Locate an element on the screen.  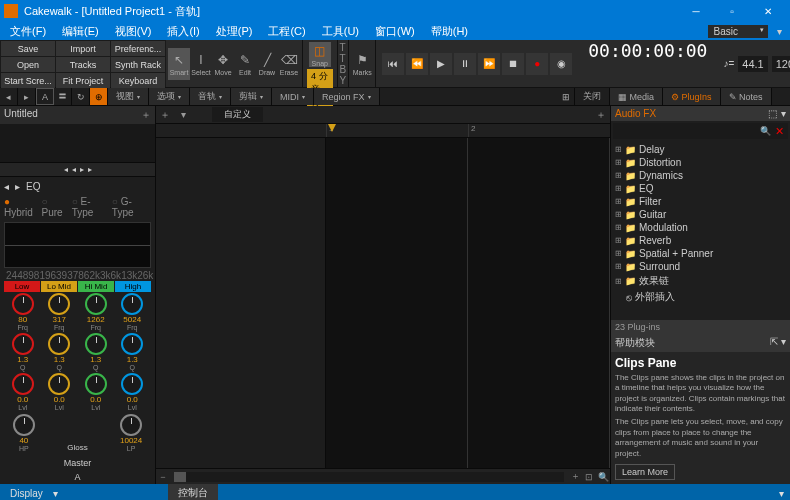
tool-erase: ⌫Erase is located at coordinates (289, 64).